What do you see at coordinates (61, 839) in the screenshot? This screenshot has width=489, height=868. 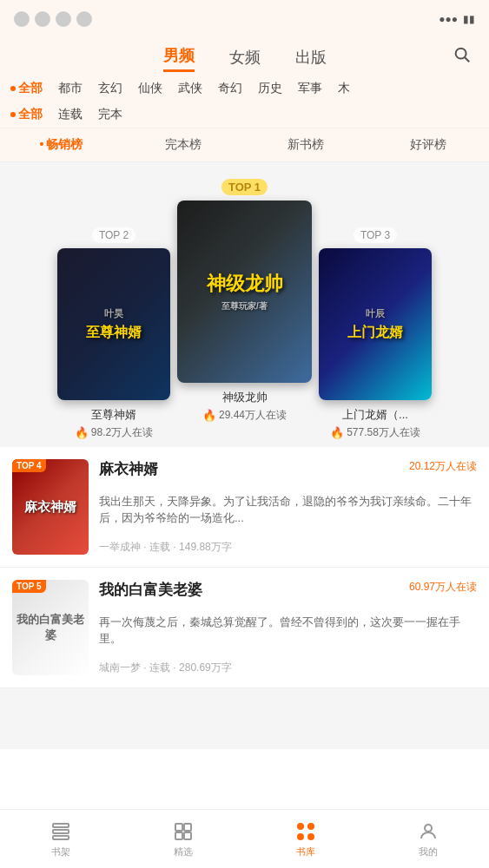 I see `nav-bookshelf: 书架` at bounding box center [61, 839].